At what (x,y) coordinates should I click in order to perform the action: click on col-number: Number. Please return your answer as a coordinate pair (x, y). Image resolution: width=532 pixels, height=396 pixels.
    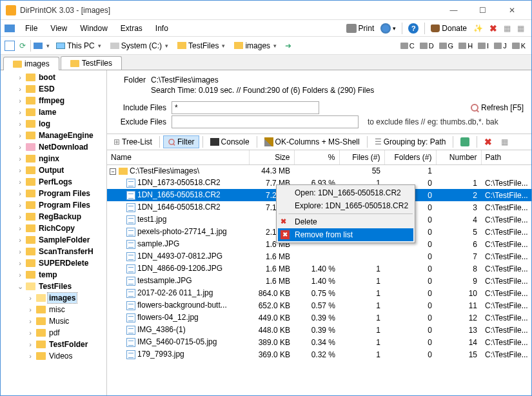
    Looking at the image, I should click on (458, 157).